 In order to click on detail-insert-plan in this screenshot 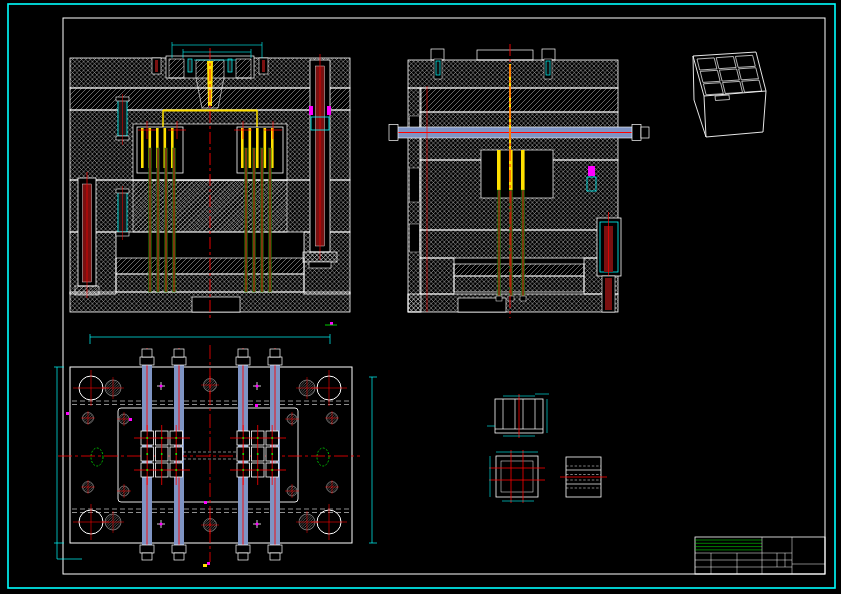, I will do `click(517, 476)`.